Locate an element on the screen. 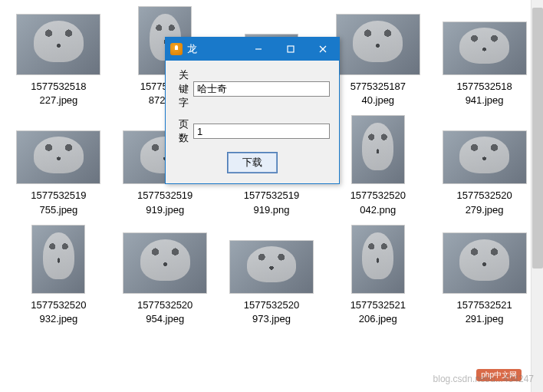 The image size is (543, 392). file-item: 1577532521 206.jpeg is located at coordinates (377, 275).